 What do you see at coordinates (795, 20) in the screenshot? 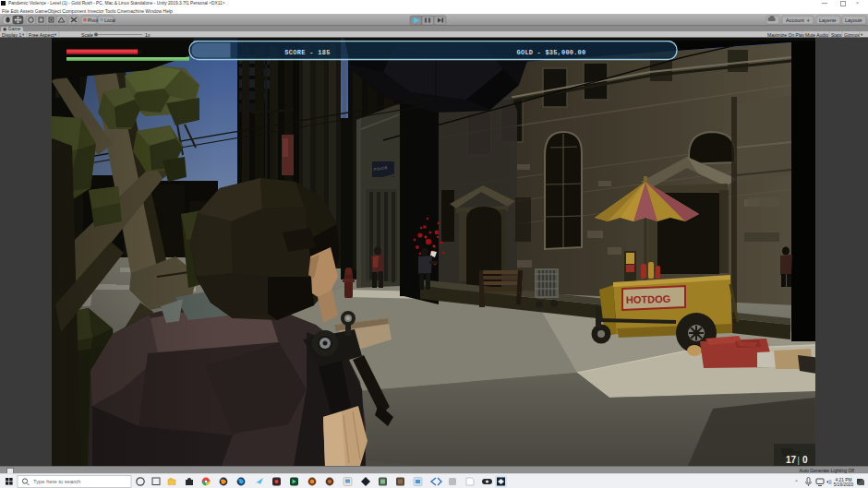
I see `svg-text: Account` at bounding box center [795, 20].